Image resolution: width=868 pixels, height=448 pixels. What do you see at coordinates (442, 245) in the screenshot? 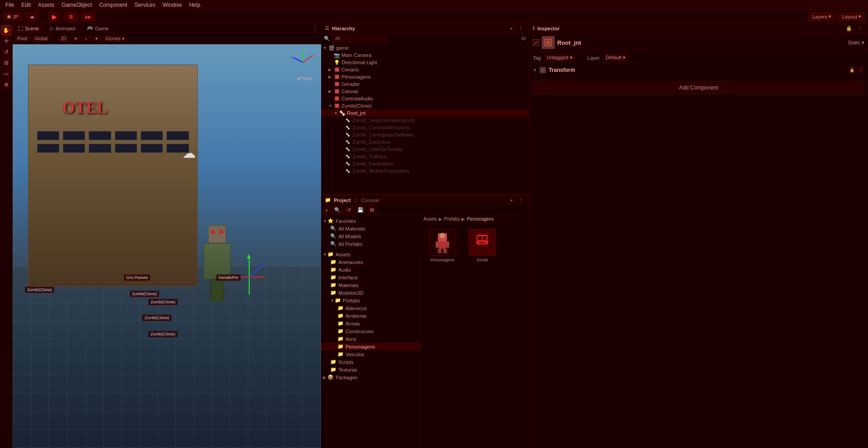
I see `asset-item-personagens: Personagens` at bounding box center [442, 245].